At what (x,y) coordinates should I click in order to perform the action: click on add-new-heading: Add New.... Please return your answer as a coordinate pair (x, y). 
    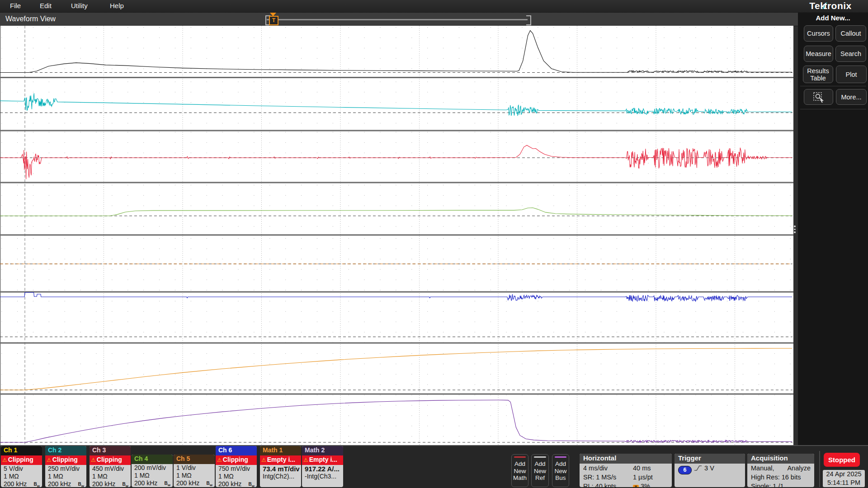
    Looking at the image, I should click on (833, 18).